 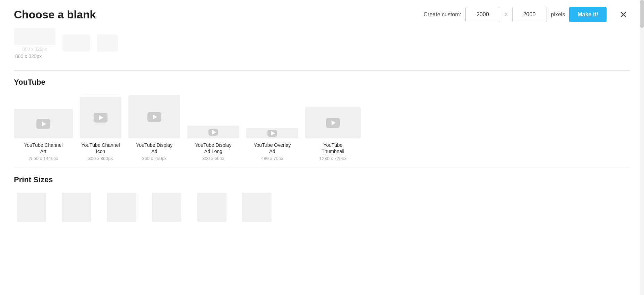 What do you see at coordinates (322, 71) in the screenshot?
I see `section-divider-youtube` at bounding box center [322, 71].